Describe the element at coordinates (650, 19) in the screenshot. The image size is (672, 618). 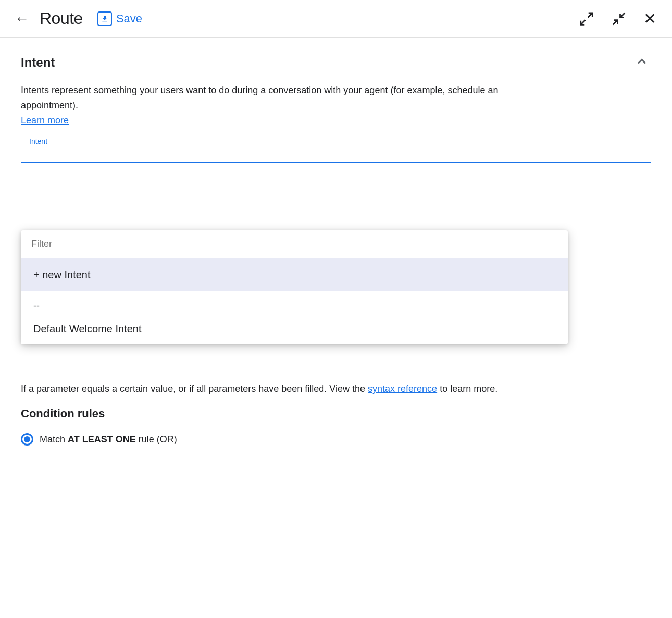
I see `close-button: ✕` at that location.